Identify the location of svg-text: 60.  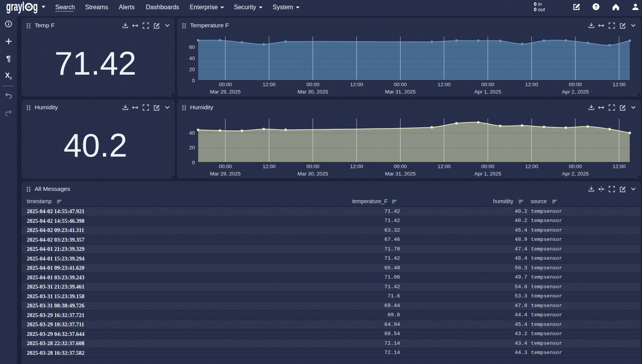
(192, 47).